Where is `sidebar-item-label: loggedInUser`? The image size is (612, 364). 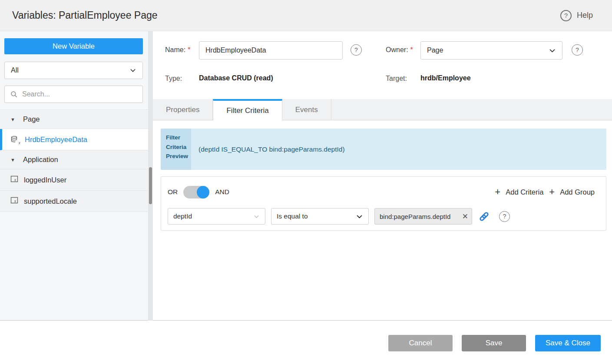
sidebar-item-label: loggedInUser is located at coordinates (45, 180).